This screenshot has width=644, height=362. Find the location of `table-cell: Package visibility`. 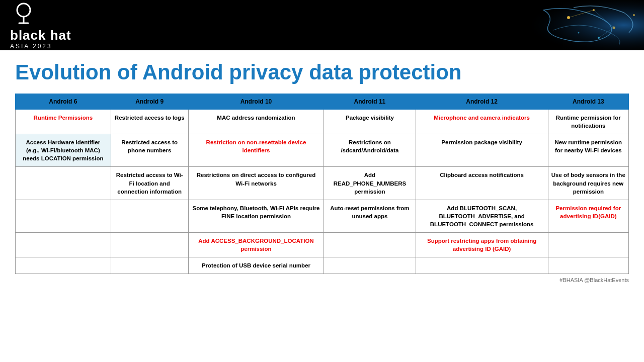

table-cell: Package visibility is located at coordinates (370, 122).